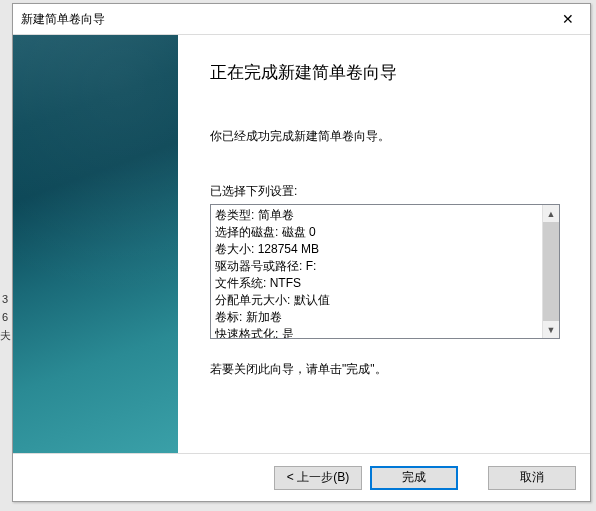 The height and width of the screenshot is (511, 596). I want to click on scroll-up-icon: ▲, so click(551, 214).